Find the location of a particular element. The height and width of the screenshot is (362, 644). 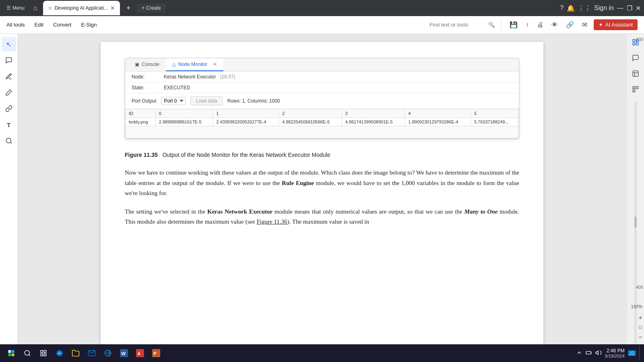

print-icon: 🖨 is located at coordinates (540, 25).